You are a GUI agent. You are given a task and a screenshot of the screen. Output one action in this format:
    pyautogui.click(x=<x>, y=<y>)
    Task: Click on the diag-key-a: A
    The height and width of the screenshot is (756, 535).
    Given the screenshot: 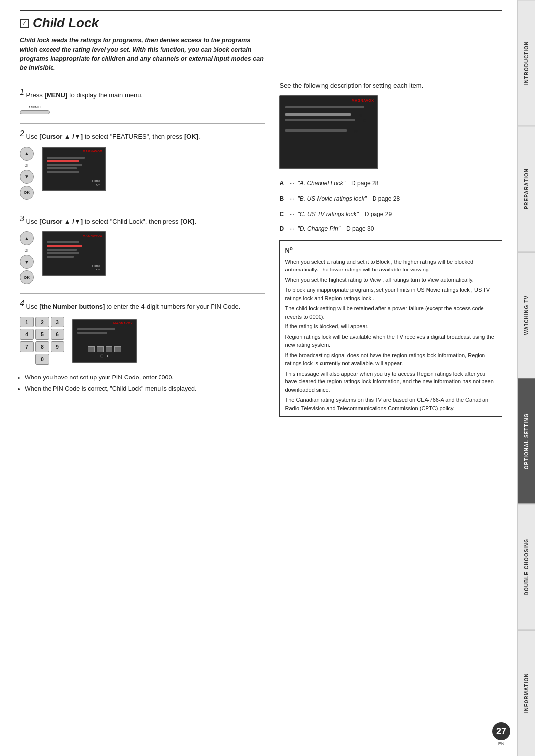 What is the action you would take?
    pyautogui.click(x=283, y=183)
    